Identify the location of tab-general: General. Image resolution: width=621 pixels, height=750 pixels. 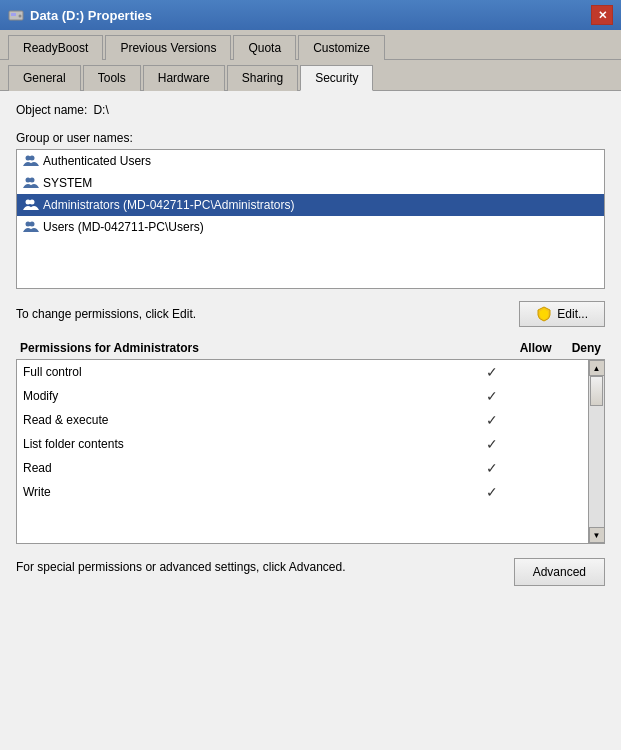
(44, 78).